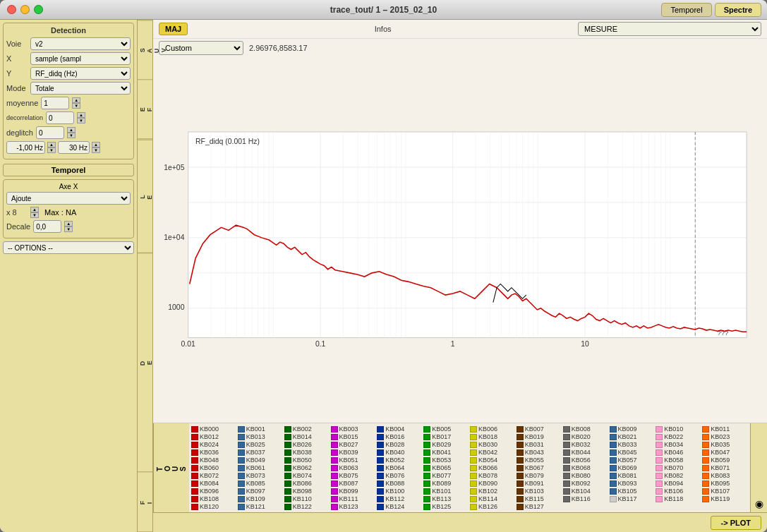 The image size is (767, 532). Describe the element at coordinates (68, 91) in the screenshot. I see `detection-section: Detection Voie v2 X sample (sampl Y` at that location.